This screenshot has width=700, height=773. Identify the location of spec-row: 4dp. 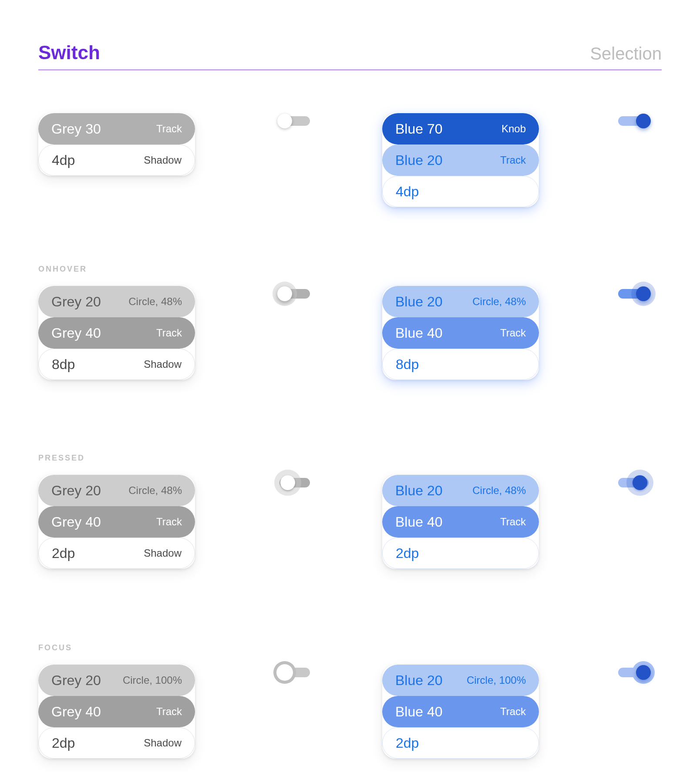
(461, 192).